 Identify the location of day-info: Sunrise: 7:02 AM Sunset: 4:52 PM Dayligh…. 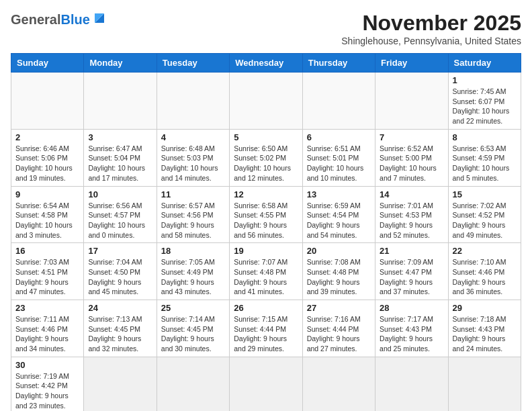
(485, 220).